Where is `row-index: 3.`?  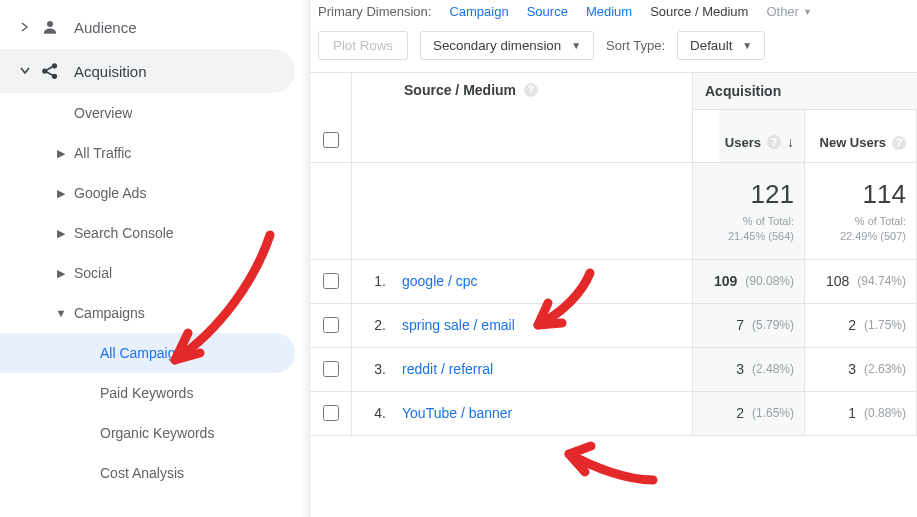
row-index: 3. is located at coordinates (377, 369).